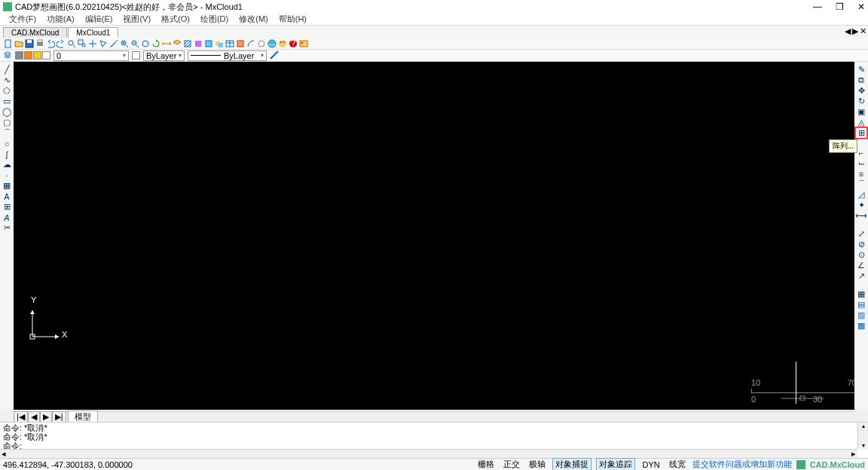 Image resolution: width=868 pixels, height=470 pixels. Describe the element at coordinates (861, 184) in the screenshot. I see `fillet-icon: ⌒` at that location.